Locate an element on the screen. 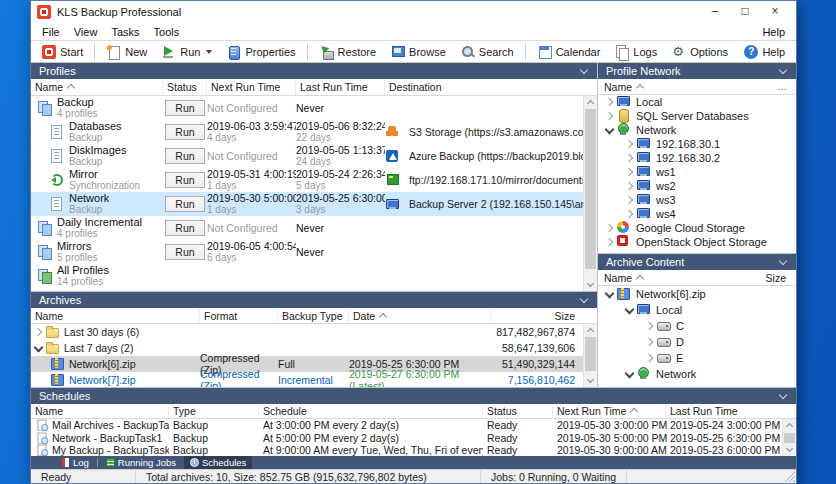  calendar-button: Calendar is located at coordinates (569, 52).